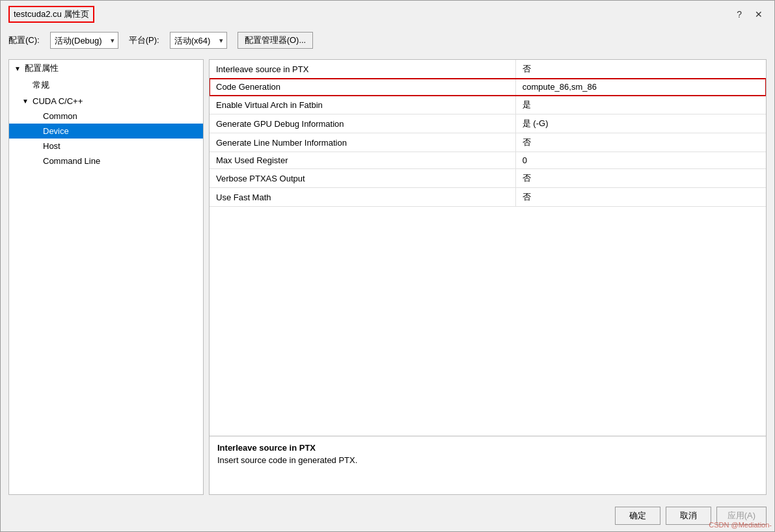 This screenshot has height=532, width=775. I want to click on prop-value-gpu-debug: 是 (-G), so click(640, 124).